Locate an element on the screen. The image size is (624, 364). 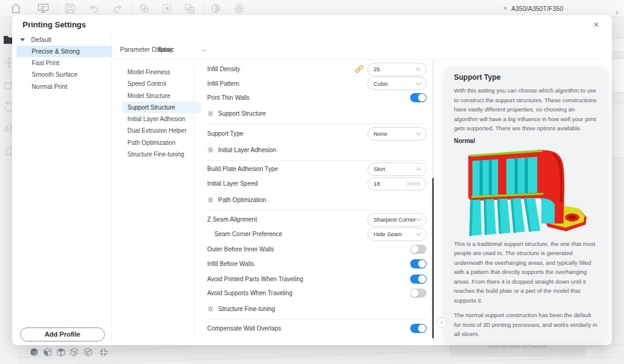
infill-density-input: 25 % is located at coordinates (397, 69).